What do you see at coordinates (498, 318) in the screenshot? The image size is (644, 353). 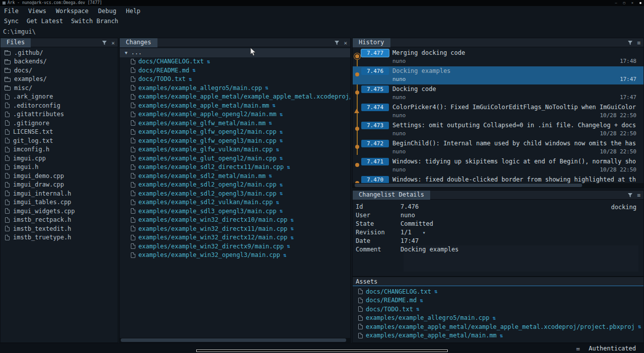 I see `asset-row: examples/example_allegro5/main.cpp ⇅` at bounding box center [498, 318].